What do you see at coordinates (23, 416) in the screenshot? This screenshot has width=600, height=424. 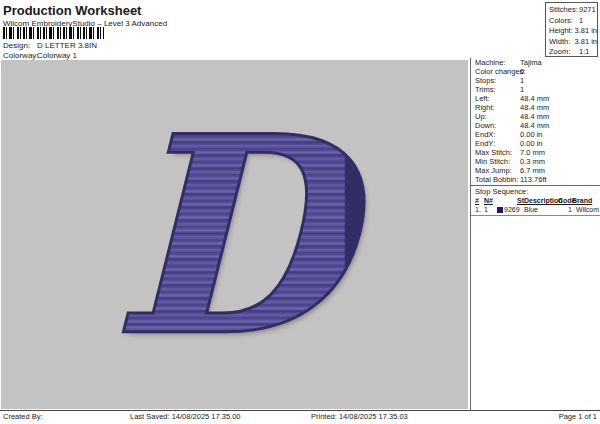 I see `created-by-label: Created By:` at bounding box center [23, 416].